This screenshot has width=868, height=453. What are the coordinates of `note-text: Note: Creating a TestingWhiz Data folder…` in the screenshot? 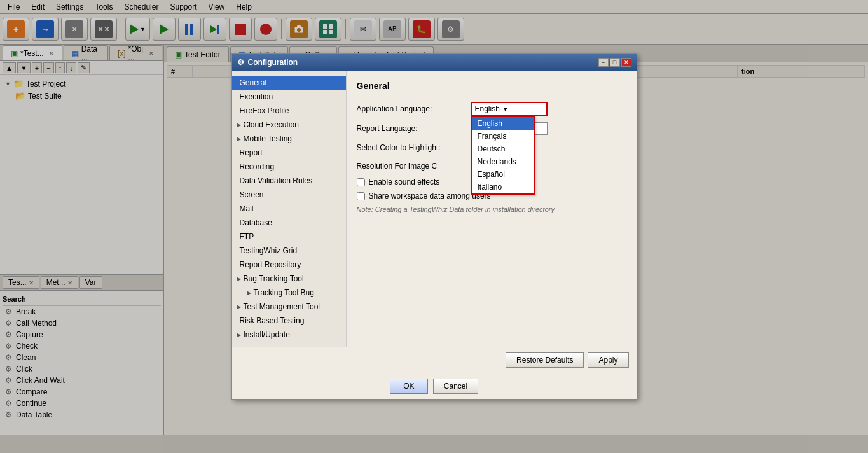 It's located at (492, 209).